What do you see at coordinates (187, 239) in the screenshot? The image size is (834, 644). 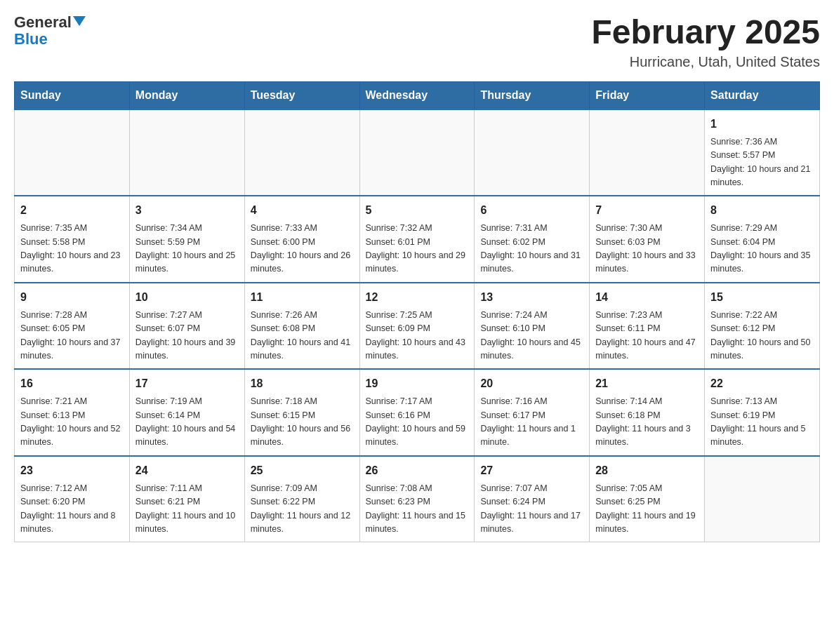 I see `day-cell: 3Sunrise: 7:34 AMSunset: 5:59 PMDaylight…` at bounding box center [187, 239].